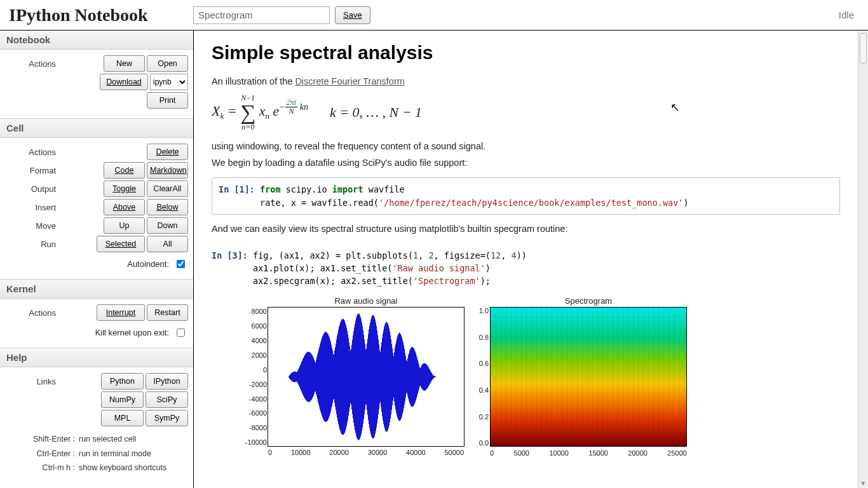 The image size is (868, 488). What do you see at coordinates (168, 313) in the screenshot?
I see `restart-button: Restart` at bounding box center [168, 313].